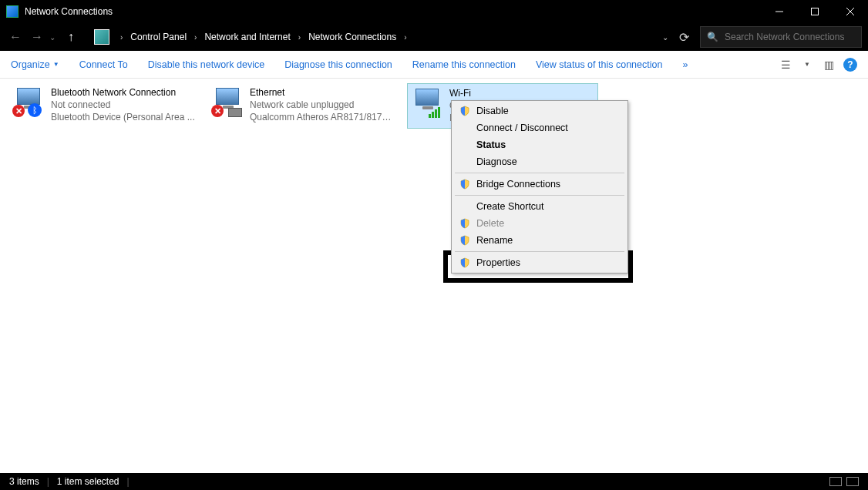  Describe the element at coordinates (29, 102) in the screenshot. I see `connection-icon: ✕ ᛒ` at that location.